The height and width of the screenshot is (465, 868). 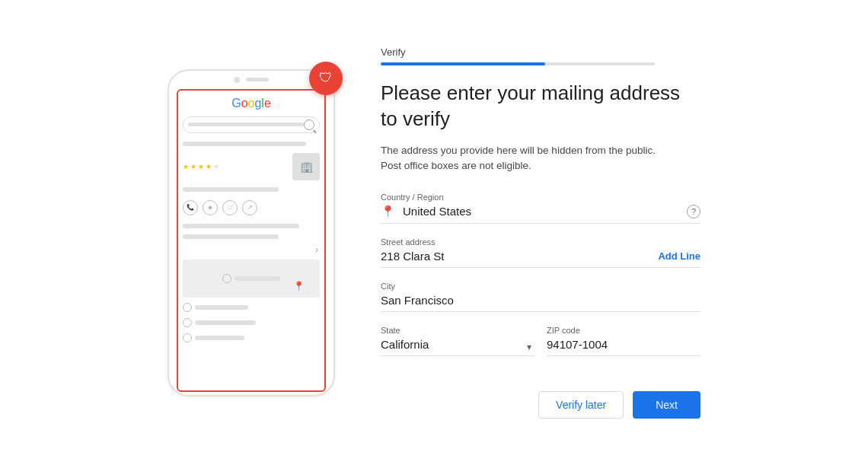 I want to click on actions-row: Verify later Next, so click(x=541, y=405).